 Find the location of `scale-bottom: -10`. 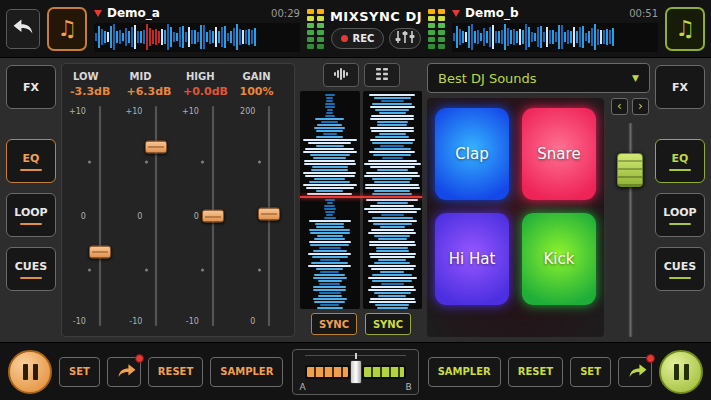

scale-bottom: -10 is located at coordinates (134, 322).